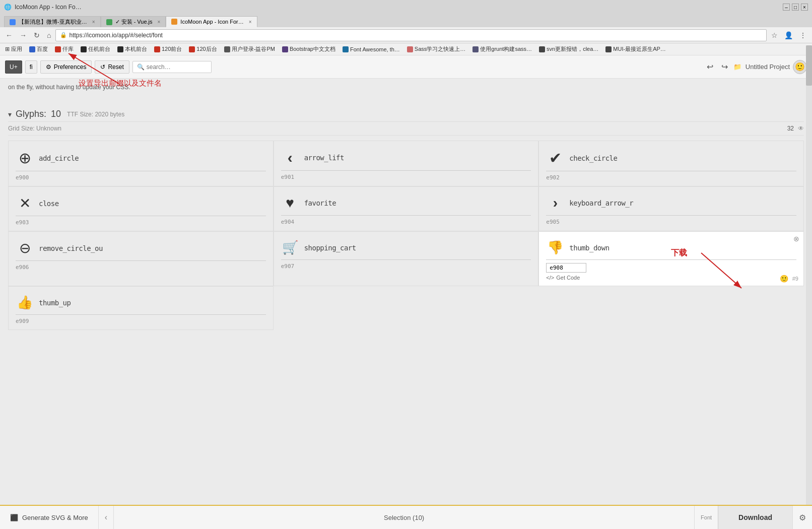  What do you see at coordinates (133, 22) in the screenshot?
I see `tab-vuejs: ✓ 安装 - Vue.js ×` at bounding box center [133, 22].